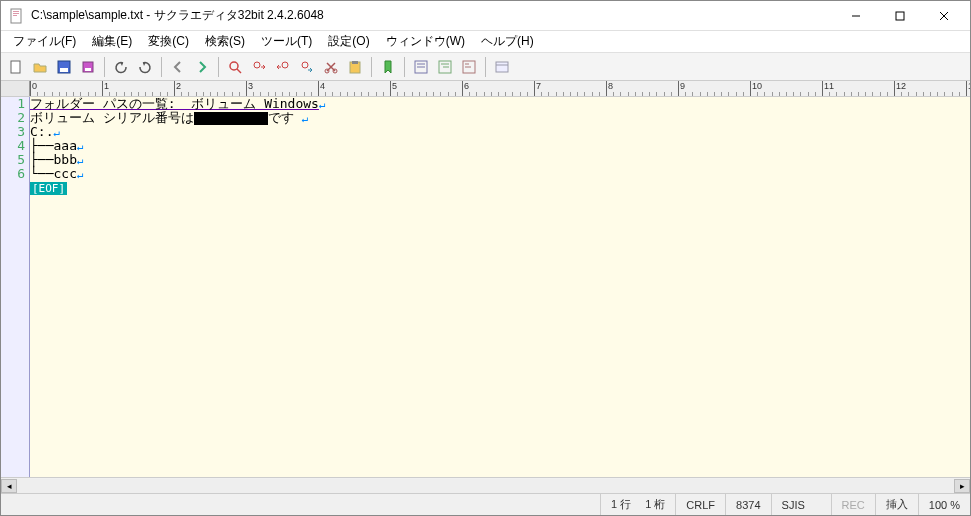 This screenshot has width=971, height=516. I want to click on status-rec: REC, so click(853, 504).